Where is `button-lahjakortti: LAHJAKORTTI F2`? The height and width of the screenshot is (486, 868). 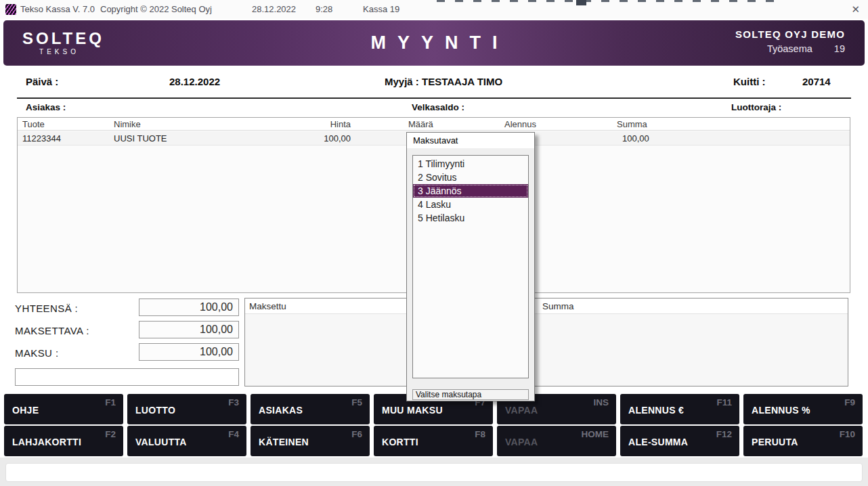
button-lahjakortti: LAHJAKORTTI F2 is located at coordinates (64, 441).